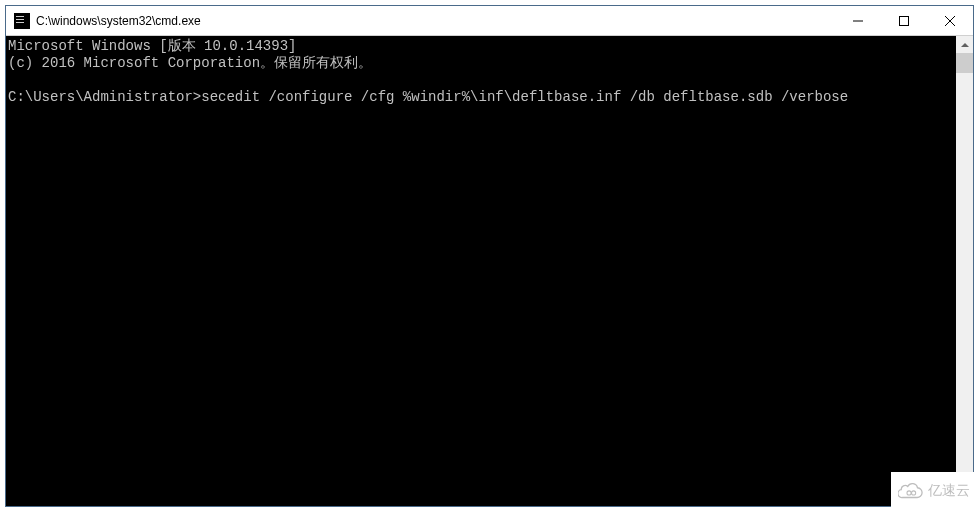 Image resolution: width=979 pixels, height=512 pixels. What do you see at coordinates (949, 491) in the screenshot?
I see `watermark-text: 亿速云` at bounding box center [949, 491].